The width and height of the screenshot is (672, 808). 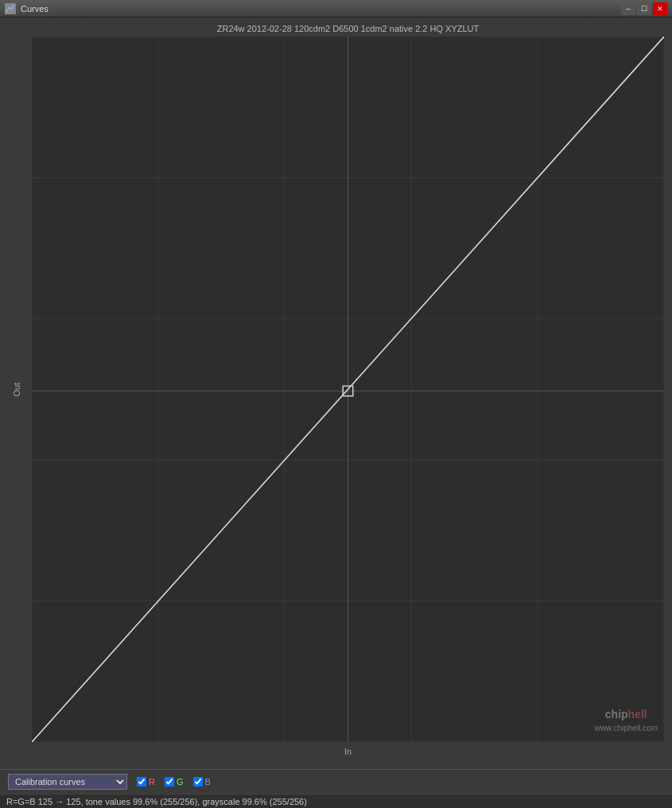 What do you see at coordinates (208, 782) in the screenshot?
I see `channel-b-label: B` at bounding box center [208, 782].